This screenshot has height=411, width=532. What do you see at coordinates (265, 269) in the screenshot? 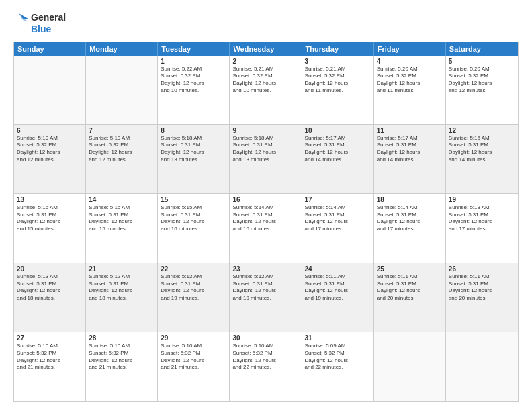
I see `day-number: 23` at bounding box center [265, 269].